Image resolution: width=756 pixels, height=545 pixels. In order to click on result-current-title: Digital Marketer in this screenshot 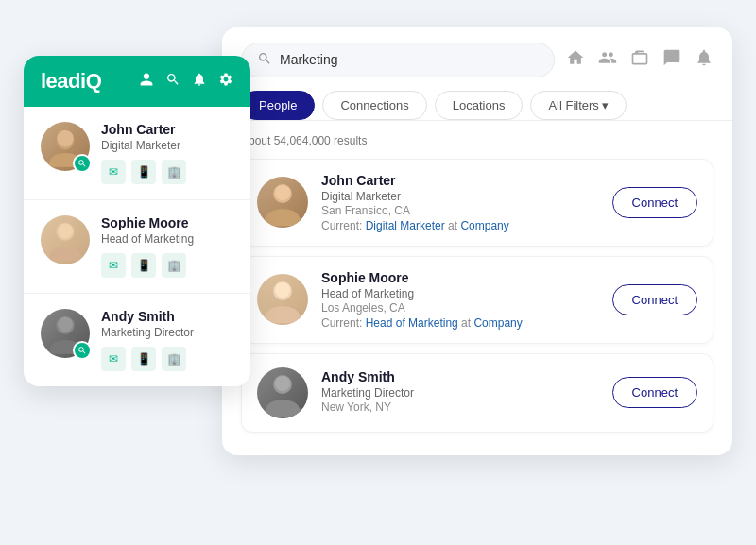, I will do `click(405, 226)`.